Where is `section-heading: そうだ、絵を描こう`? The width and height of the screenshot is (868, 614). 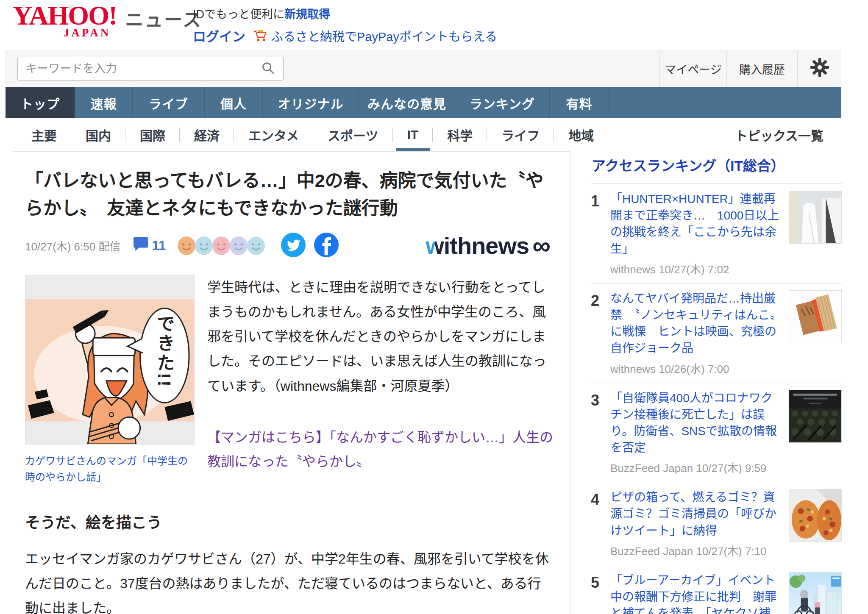 section-heading: そうだ、絵を描こう is located at coordinates (289, 521).